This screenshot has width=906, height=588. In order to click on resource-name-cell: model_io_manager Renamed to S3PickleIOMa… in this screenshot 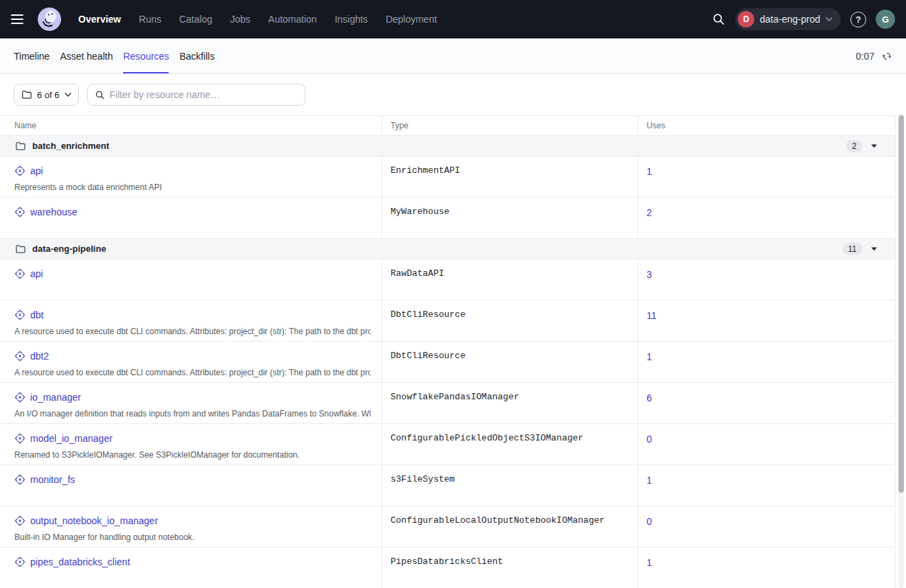, I will do `click(191, 445)`.